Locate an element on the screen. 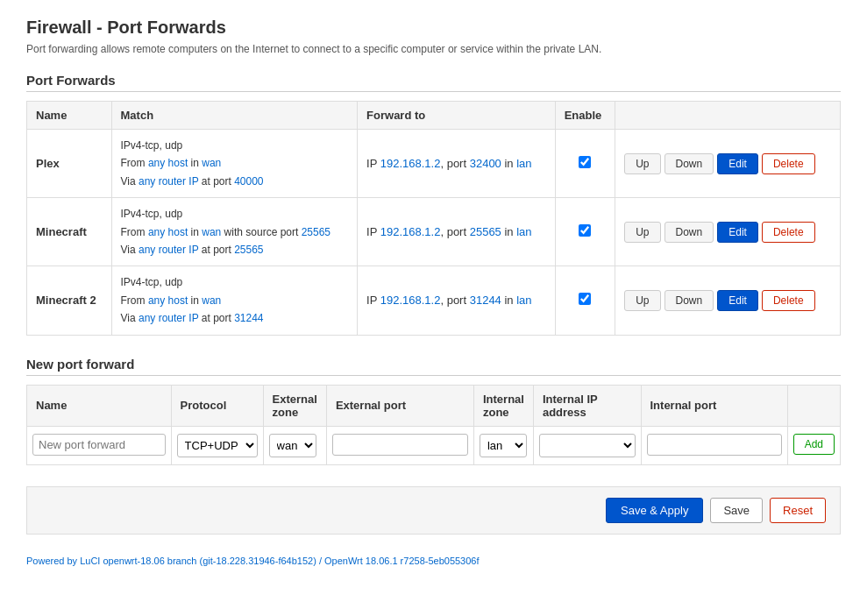 The height and width of the screenshot is (616, 867). col-forward-to: Forward to is located at coordinates (457, 116).